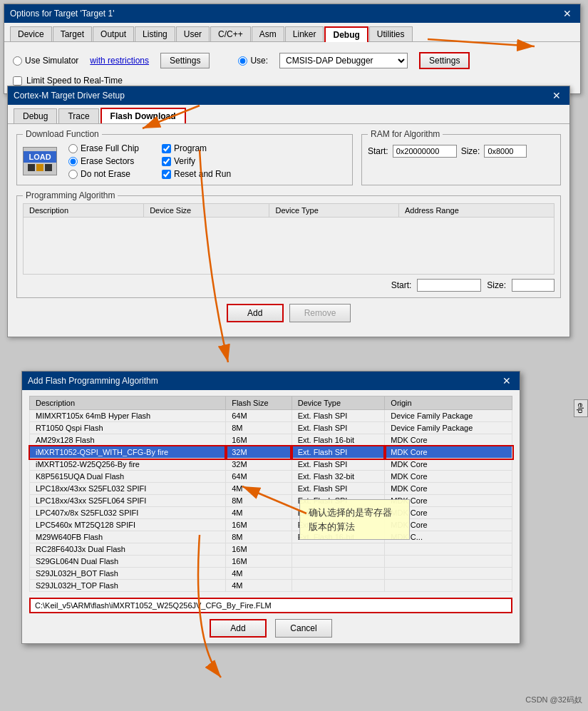  I want to click on download-function-box: Download Function LOAD, so click(185, 160).